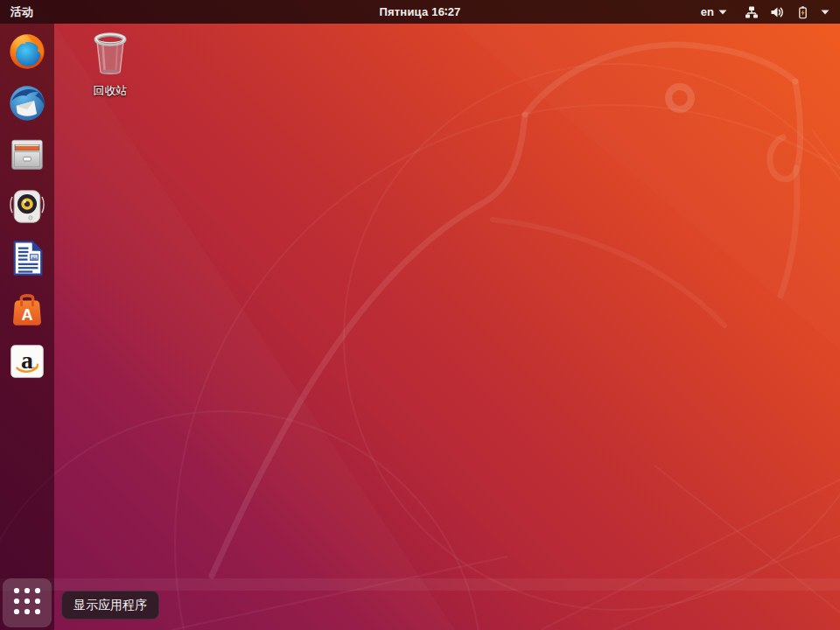 This screenshot has height=630, width=840. What do you see at coordinates (777, 12) in the screenshot?
I see `volume-icon` at bounding box center [777, 12].